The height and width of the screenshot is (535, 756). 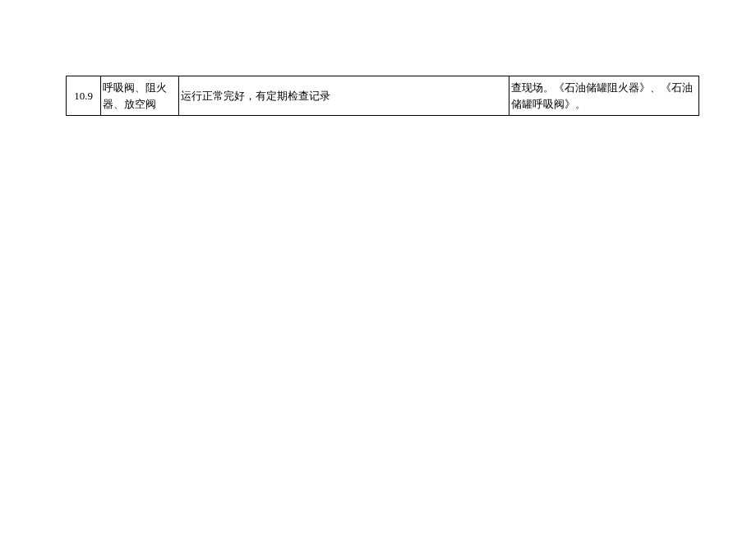 I want to click on row-reference-cell: 查现场。《石油储罐阻火器》、《石油储罐呼吸阀》。, so click(x=605, y=96).